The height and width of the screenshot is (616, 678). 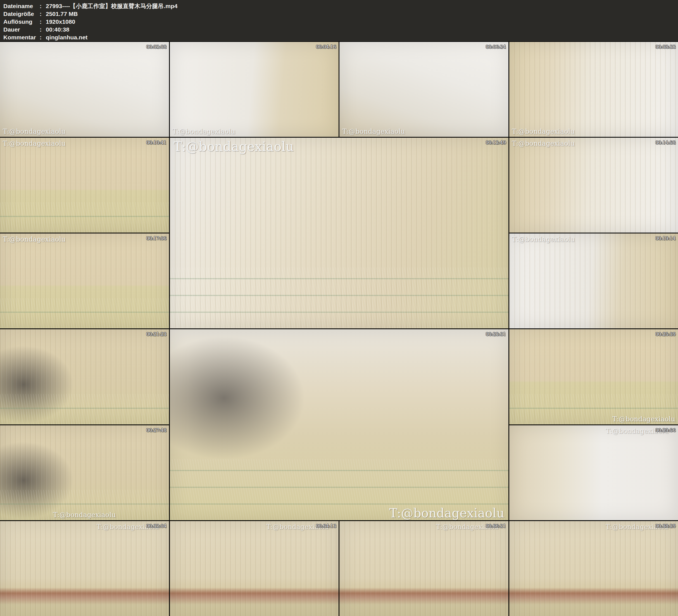 I want to click on timestamp-overlay: 00:25:39, so click(x=666, y=334).